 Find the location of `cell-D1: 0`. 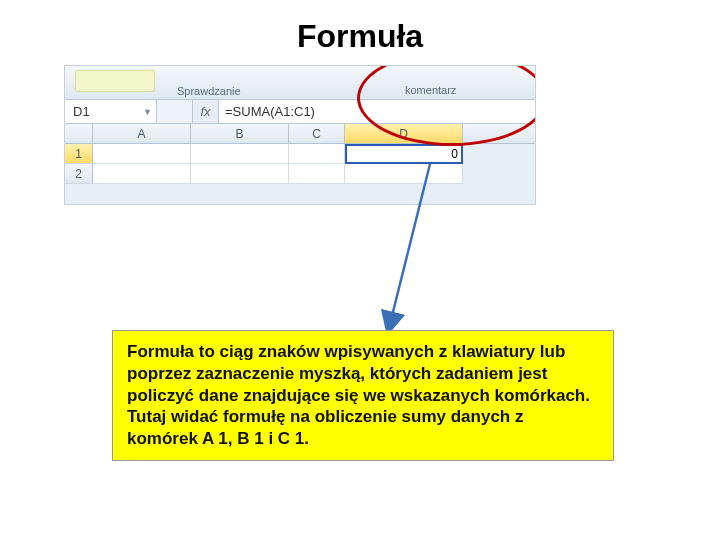

cell-D1: 0 is located at coordinates (404, 154).